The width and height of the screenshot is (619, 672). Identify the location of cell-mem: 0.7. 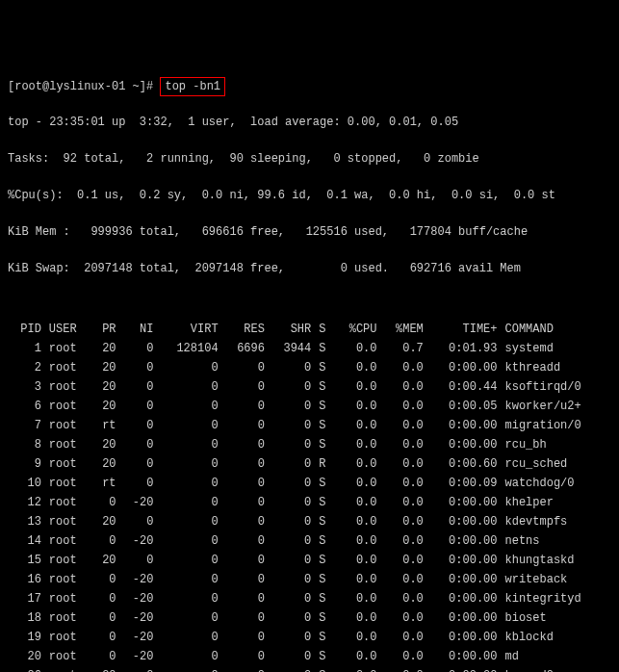
(404, 349).